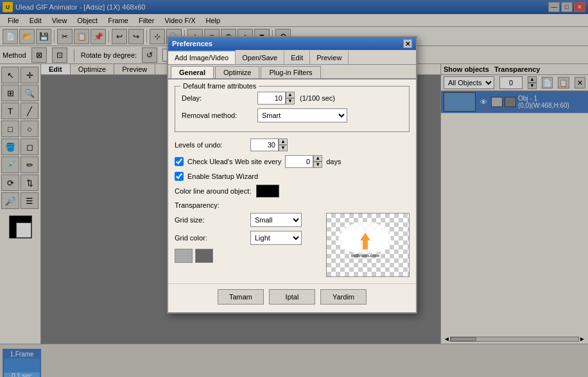 The height and width of the screenshot is (377, 588). I want to click on tab-open-save: Open/Save, so click(260, 57).